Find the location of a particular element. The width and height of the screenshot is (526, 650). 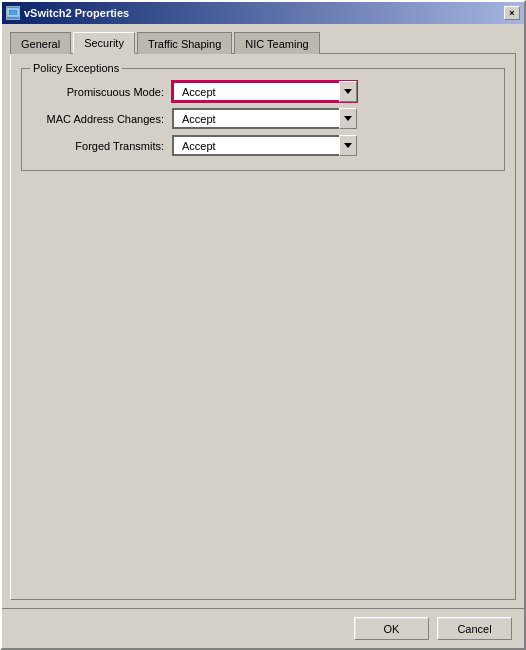

tab-general: General is located at coordinates (40, 43).